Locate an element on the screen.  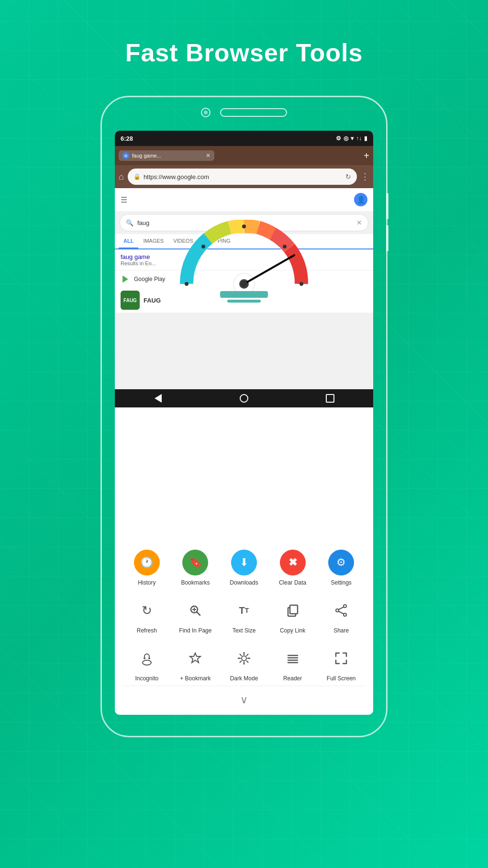
clear-search-button: ✕ is located at coordinates (359, 223).